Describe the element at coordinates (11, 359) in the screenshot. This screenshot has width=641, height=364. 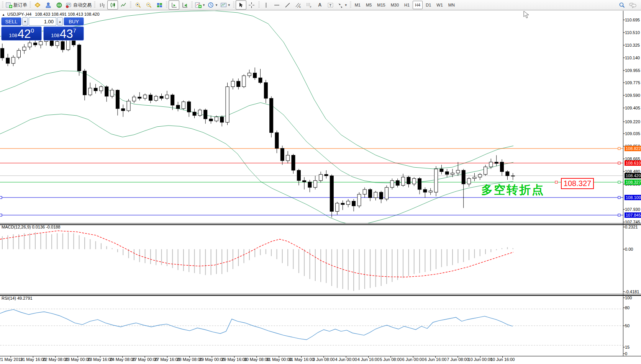
I see `time-axis-label: 21 May 2019` at that location.